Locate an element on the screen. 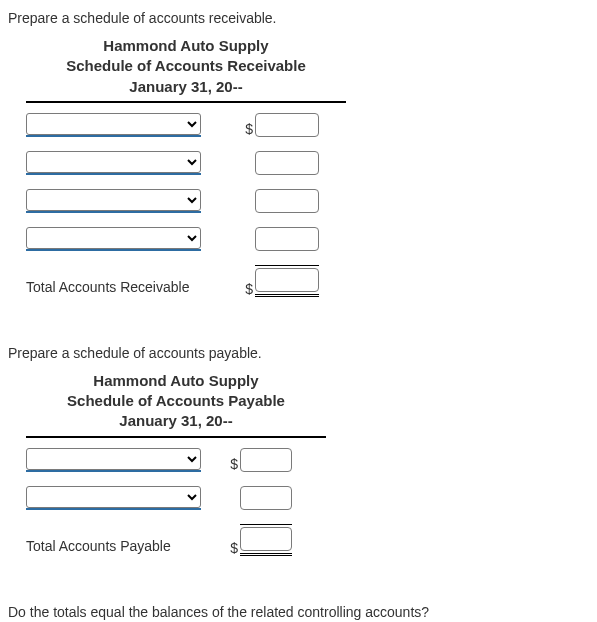 The width and height of the screenshot is (597, 622). receivable-row: $ is located at coordinates (186, 125).